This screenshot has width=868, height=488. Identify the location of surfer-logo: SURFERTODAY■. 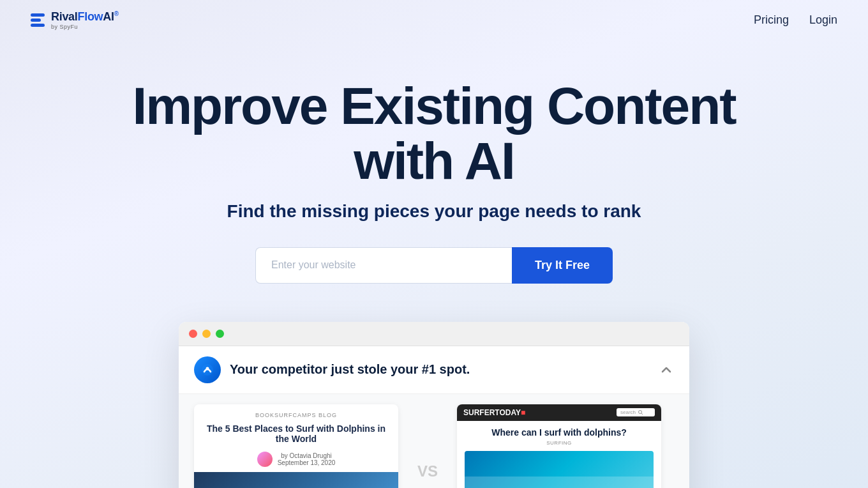
(494, 413).